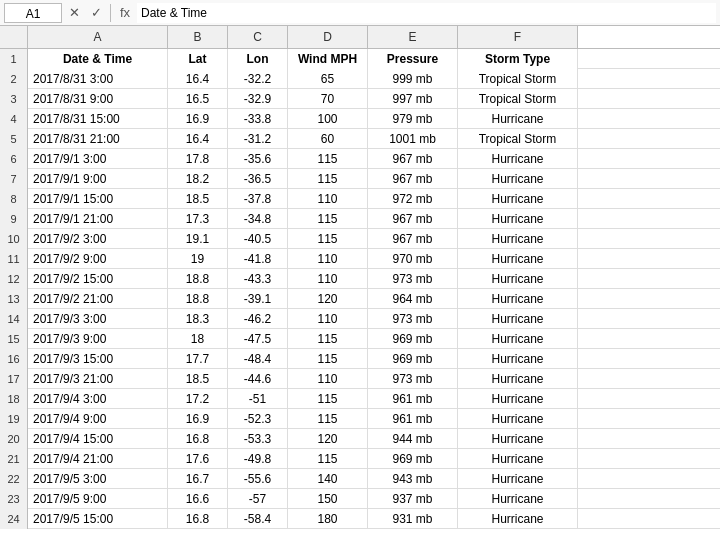 The width and height of the screenshot is (720, 548). Describe the element at coordinates (198, 59) in the screenshot. I see `header-cell-lat: Lat` at that location.